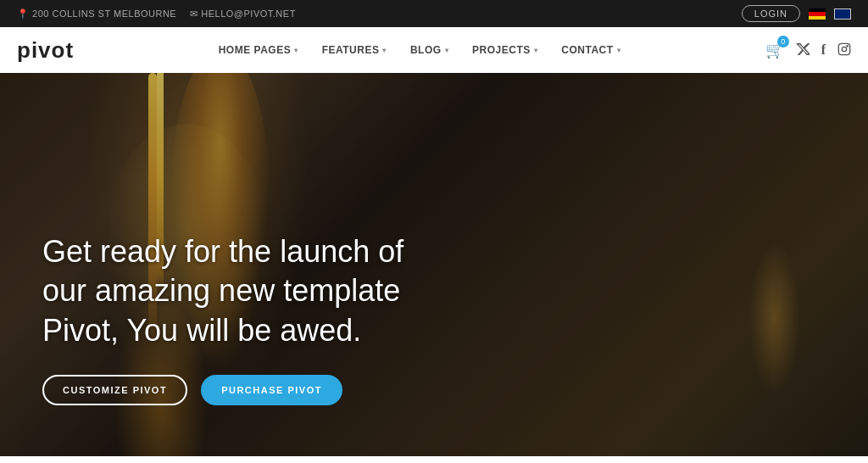 This screenshot has width=868, height=463. I want to click on nav-links: HOME PAGES ▾ FEATURES ▾ BLOG ▾ PROJECTS …, so click(420, 50).